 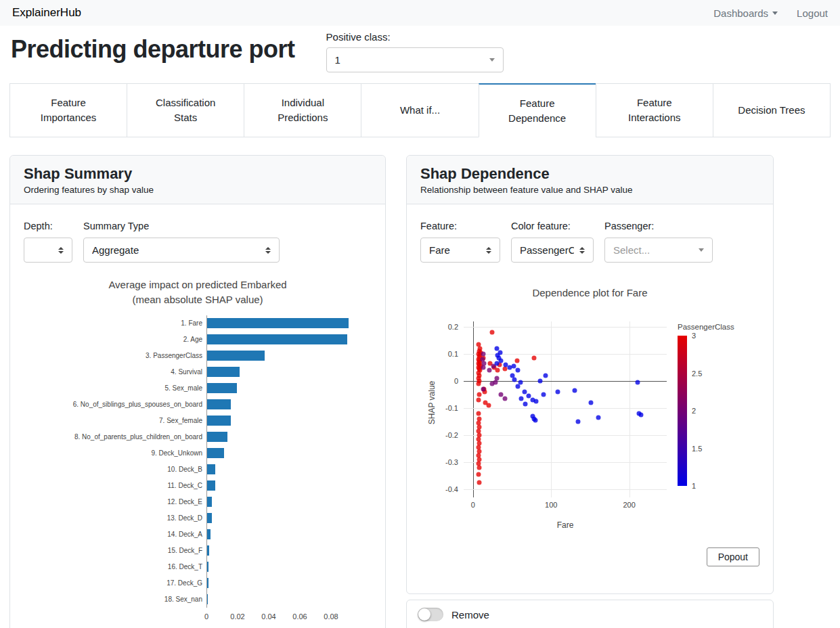 What do you see at coordinates (299, 616) in the screenshot?
I see `x-axis-tick: 0.06` at bounding box center [299, 616].